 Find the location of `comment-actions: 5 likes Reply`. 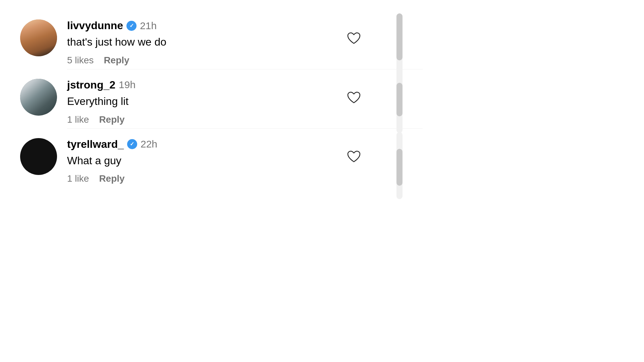

comment-actions: 5 likes Reply is located at coordinates (245, 60).